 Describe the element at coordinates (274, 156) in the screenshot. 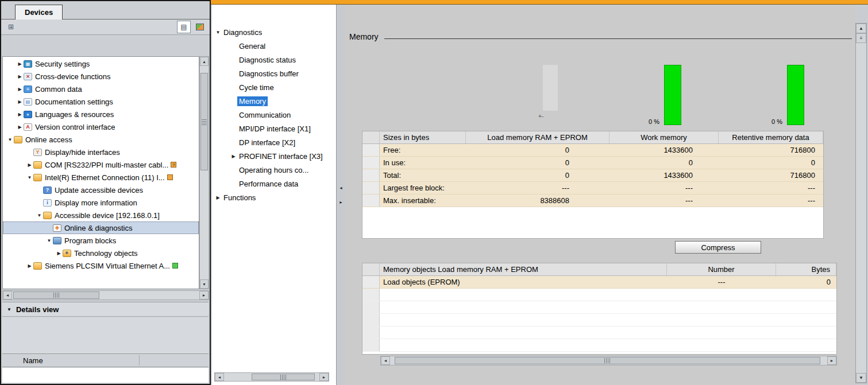

I see `diag-nav-item: ▶PROFINET interface [X3]` at that location.